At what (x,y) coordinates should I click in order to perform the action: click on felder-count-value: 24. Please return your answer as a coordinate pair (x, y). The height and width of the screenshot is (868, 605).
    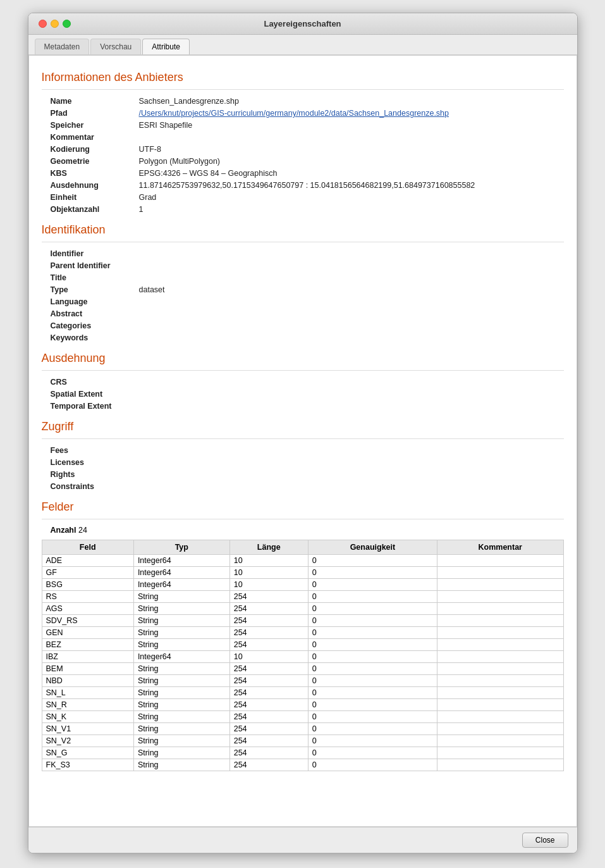
    Looking at the image, I should click on (83, 530).